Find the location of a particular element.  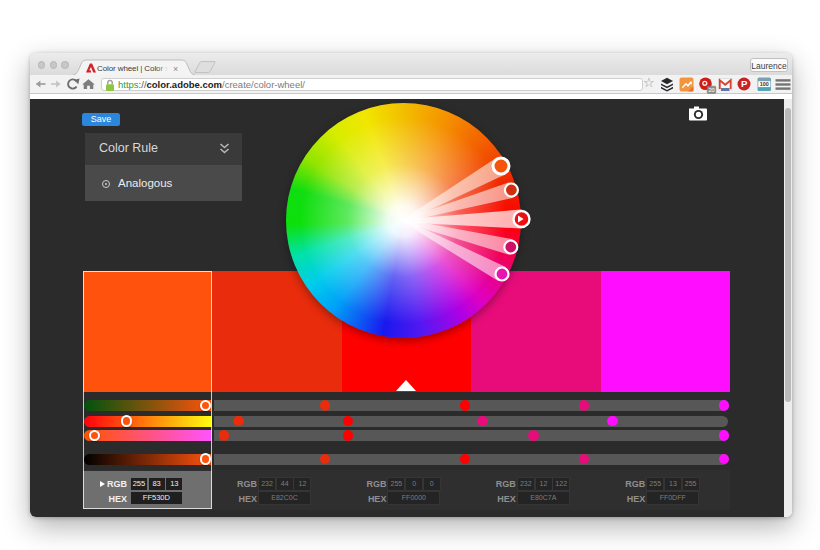

svg-text: 20 is located at coordinates (711, 90).